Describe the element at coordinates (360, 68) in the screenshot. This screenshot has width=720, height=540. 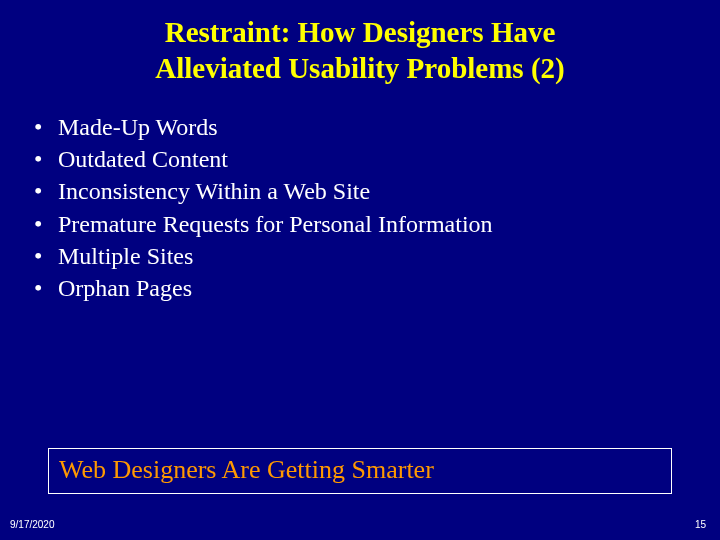
I see `title-line-2: Alleviated Usability Problems (2)` at that location.